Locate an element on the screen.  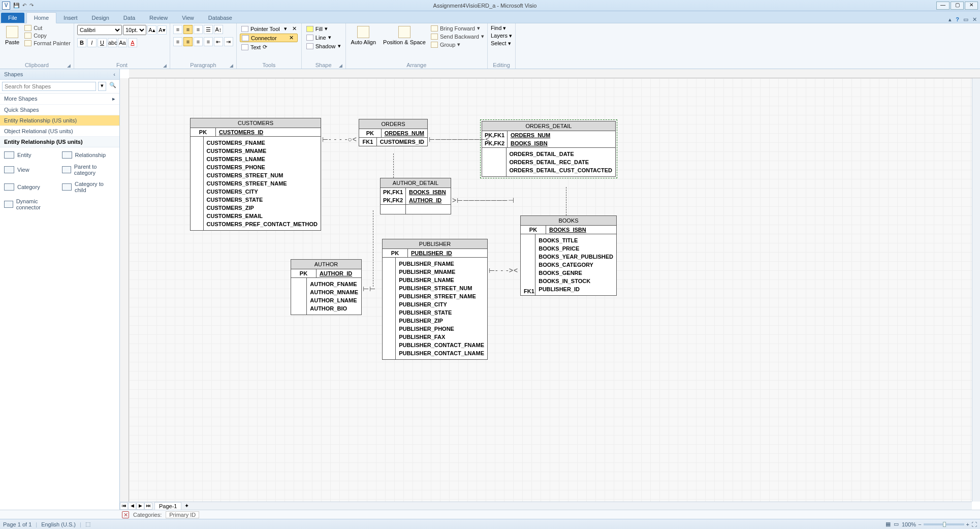
connector-author-authordetail-vert is located at coordinates (373, 248).